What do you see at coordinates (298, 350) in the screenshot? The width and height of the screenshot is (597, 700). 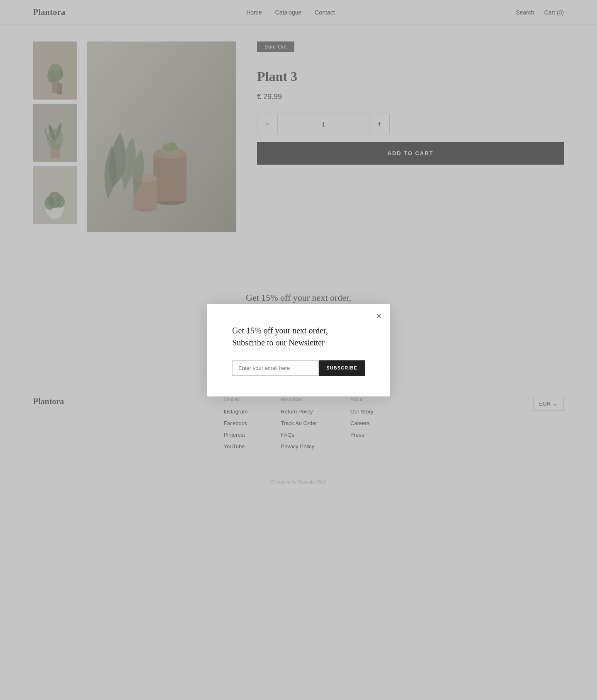 I see `newsletter-modal: × Get 15% off your next order,Subscribe …` at bounding box center [298, 350].